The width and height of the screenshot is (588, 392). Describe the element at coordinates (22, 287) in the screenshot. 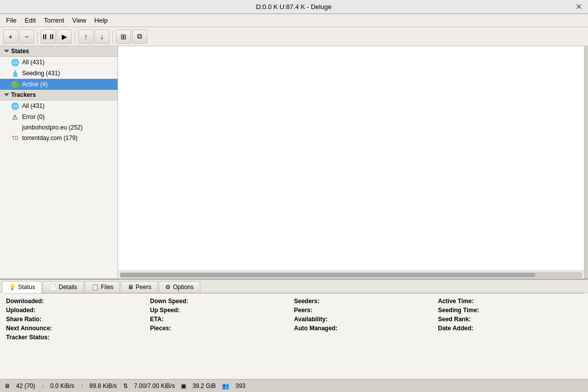

I see `tab-status: 💡Status` at that location.